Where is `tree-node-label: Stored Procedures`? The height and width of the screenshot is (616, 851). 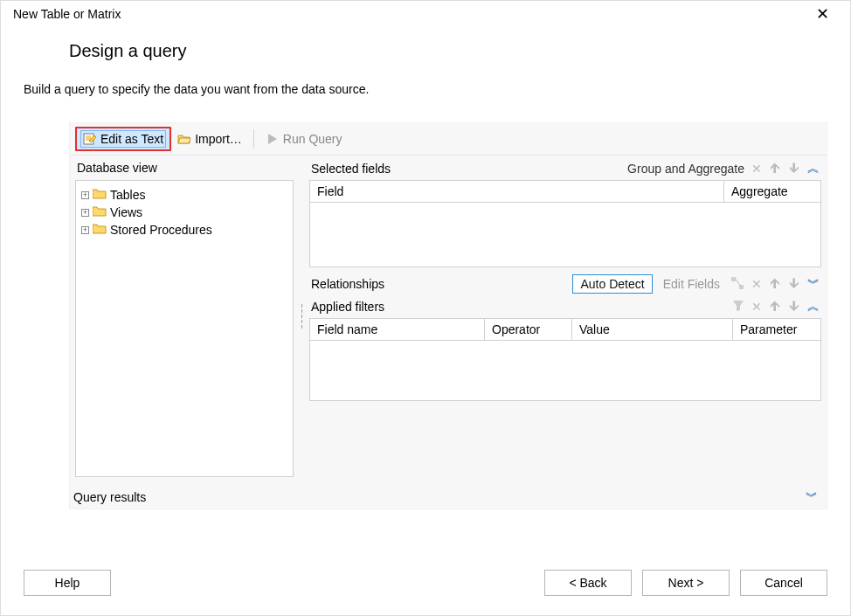
tree-node-label: Stored Procedures is located at coordinates (161, 230).